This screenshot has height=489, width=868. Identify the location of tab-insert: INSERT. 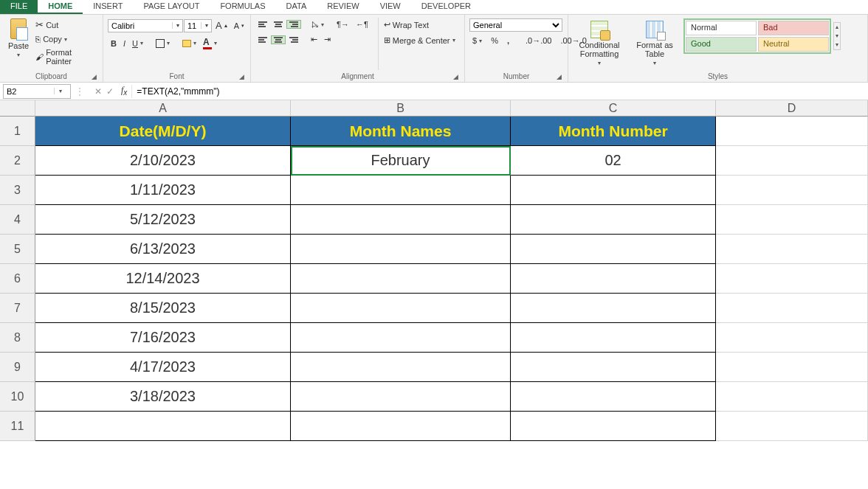
(108, 7).